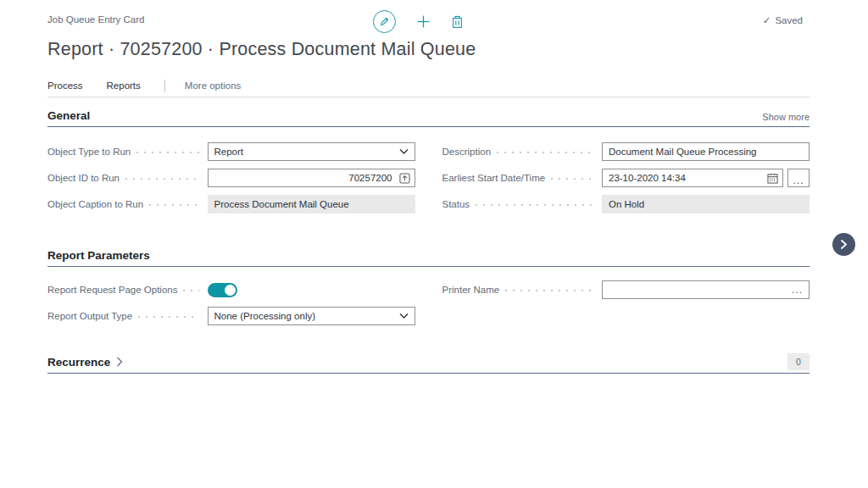  What do you see at coordinates (405, 178) in the screenshot?
I see `lookup-icon` at bounding box center [405, 178].